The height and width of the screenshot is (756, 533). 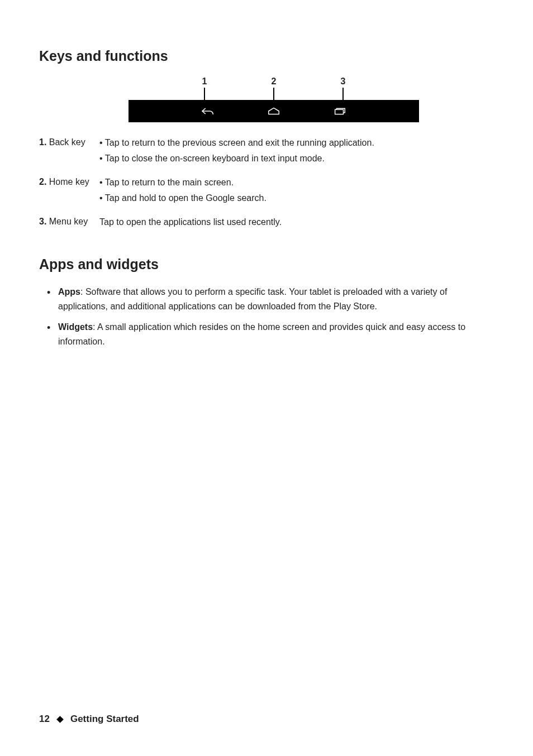 I want to click on back-icon, so click(x=208, y=111).